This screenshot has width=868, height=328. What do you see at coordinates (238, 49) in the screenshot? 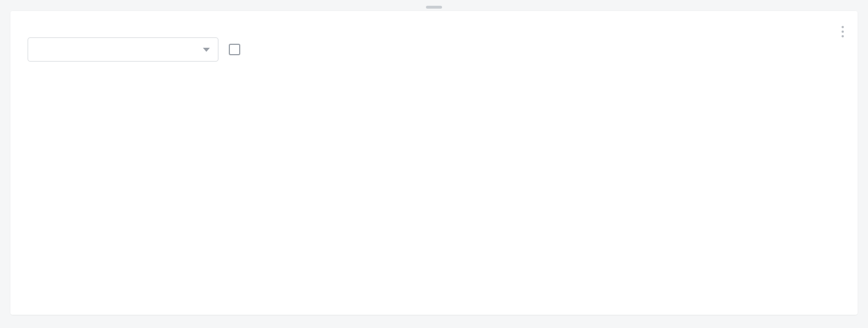
I see `exclude-archived-checkbox` at bounding box center [238, 49].